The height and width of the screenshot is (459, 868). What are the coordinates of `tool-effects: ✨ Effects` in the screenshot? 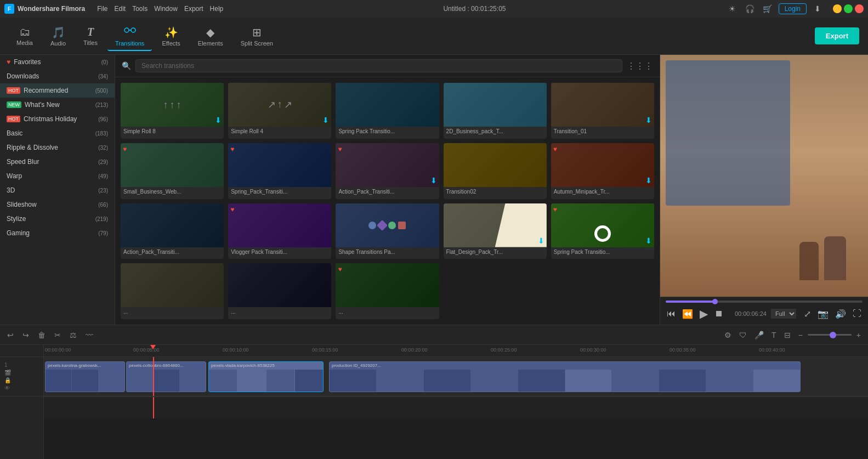 It's located at (171, 36).